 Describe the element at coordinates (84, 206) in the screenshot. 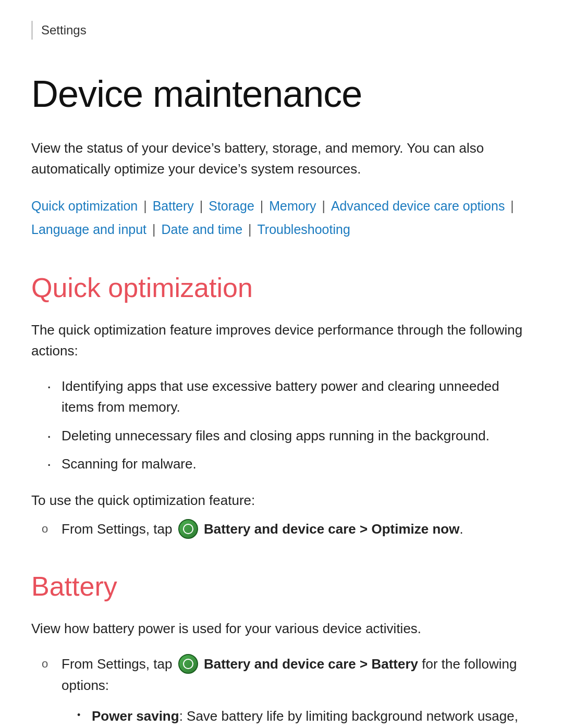

I see `nav-link-quick-optimization: Quick optimization` at that location.